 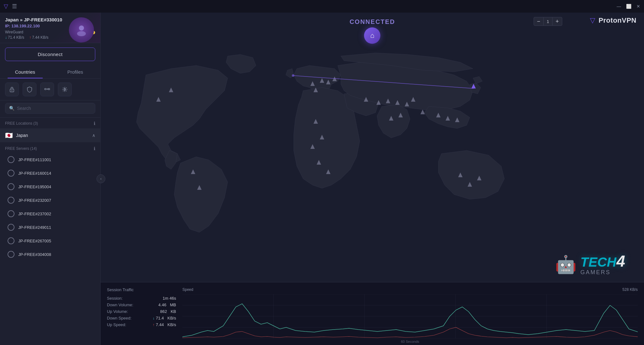 What do you see at coordinates (25, 72) in the screenshot?
I see `tab-countries: Countries` at bounding box center [25, 72].